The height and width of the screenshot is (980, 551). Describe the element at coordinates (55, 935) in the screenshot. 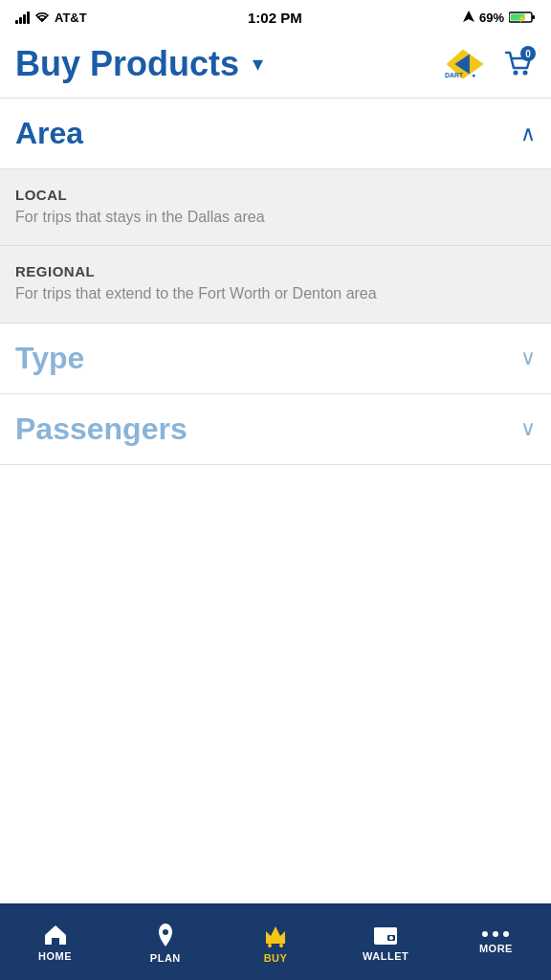

I see `home-icon` at that location.